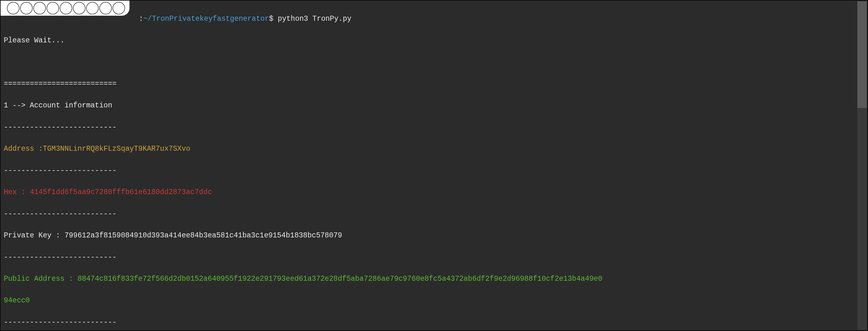 The width and height of the screenshot is (868, 331). What do you see at coordinates (434, 149) in the screenshot?
I see `address-line: Address :TGM3NNLinrRQ8kFLzSqayT9KAR7ux7S…` at bounding box center [434, 149].